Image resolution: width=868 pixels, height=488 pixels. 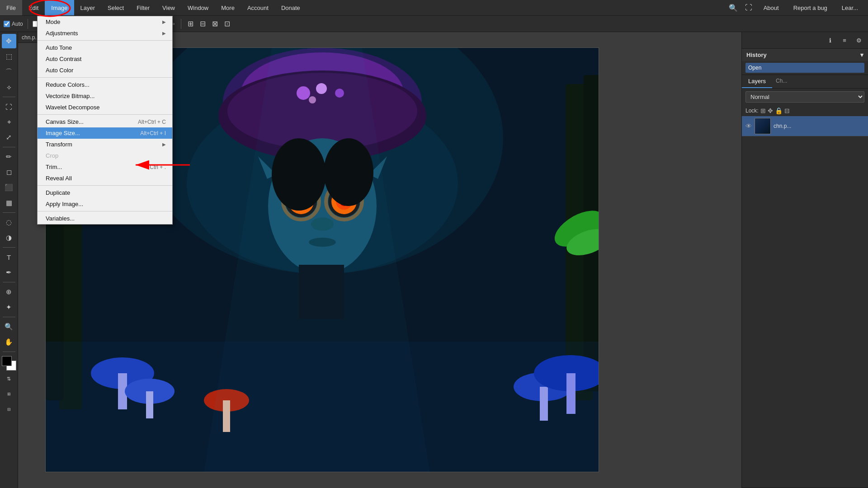 What do you see at coordinates (105, 85) in the screenshot?
I see `menu-item-reduce-colors: Reduce Colors...` at bounding box center [105, 85].